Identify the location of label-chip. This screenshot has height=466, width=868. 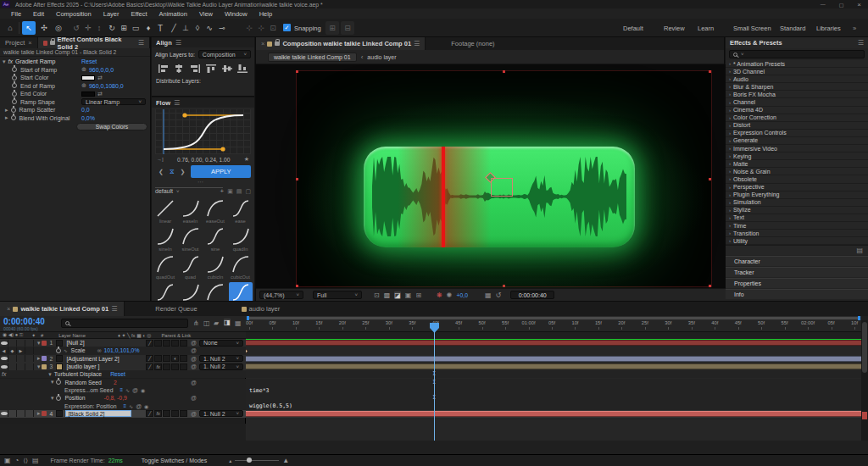
(44, 367).